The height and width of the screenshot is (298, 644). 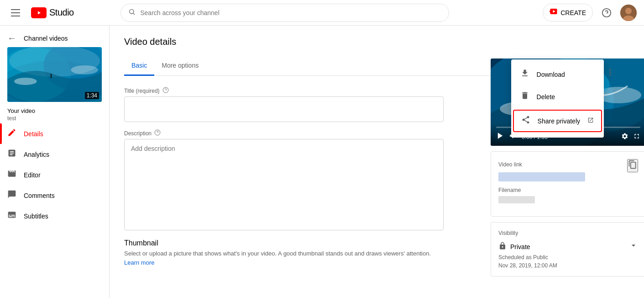 What do you see at coordinates (36, 216) in the screenshot?
I see `subtitles-label: Subtitles` at bounding box center [36, 216].